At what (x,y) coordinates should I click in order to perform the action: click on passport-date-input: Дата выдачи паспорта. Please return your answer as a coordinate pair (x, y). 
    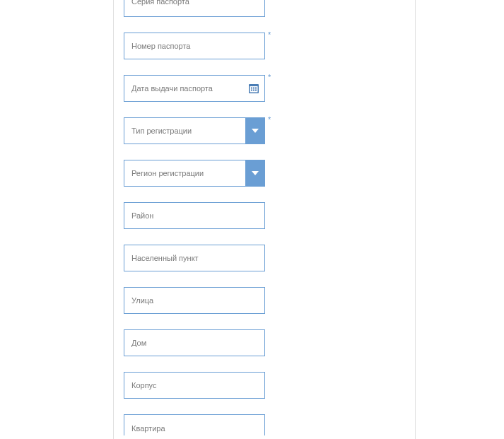
    Looking at the image, I should click on (194, 88).